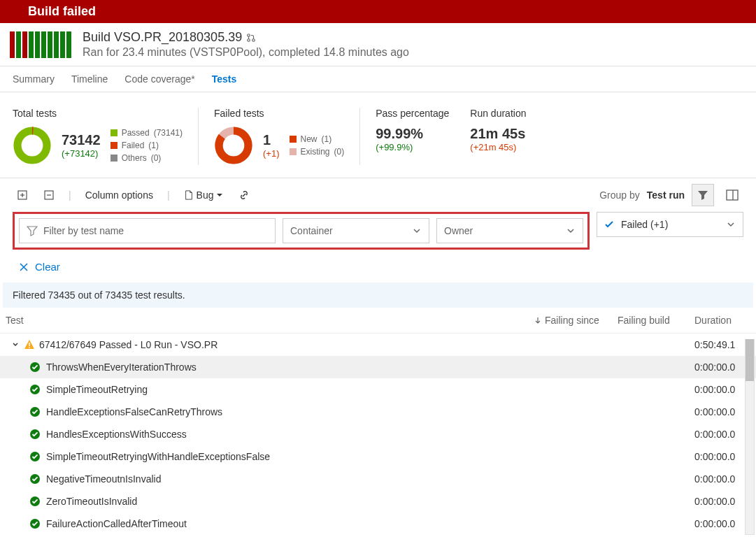 The height and width of the screenshot is (537, 756). Describe the element at coordinates (62, 11) in the screenshot. I see `banner-title: Build failed` at that location.